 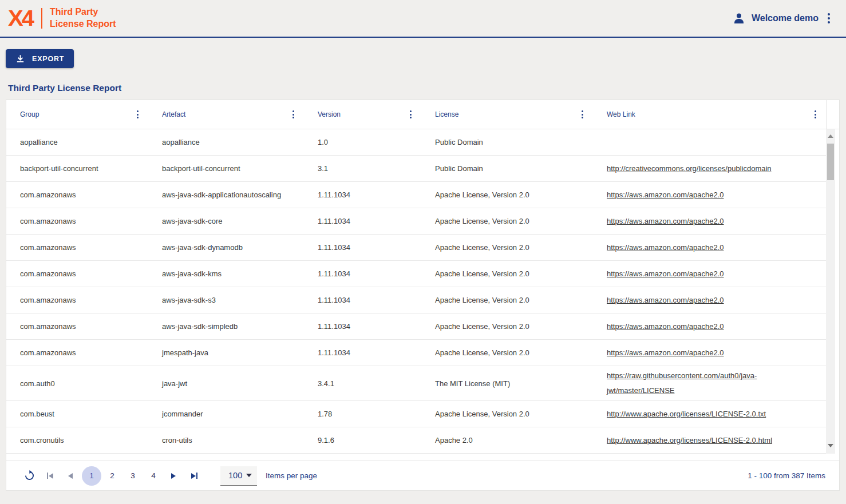 What do you see at coordinates (92, 476) in the screenshot?
I see `page-button-1: 1` at bounding box center [92, 476].